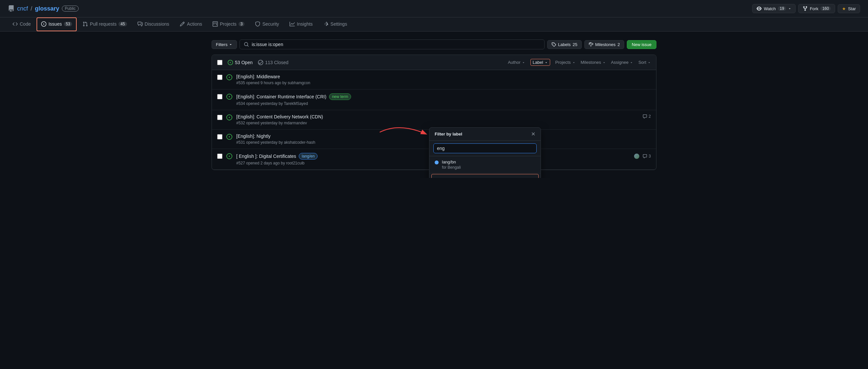  I want to click on pr-badge: 45, so click(123, 24).